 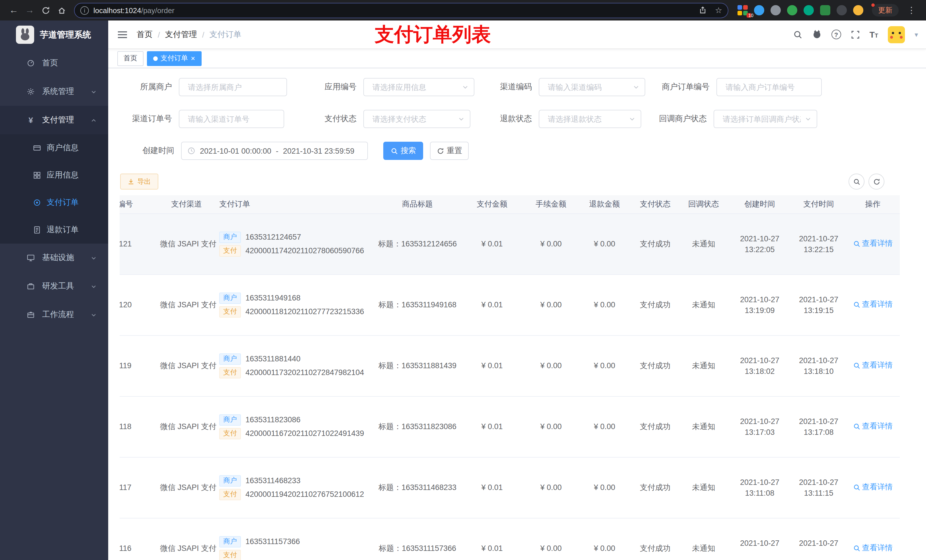 I want to click on sidebar-toggle-icon, so click(x=123, y=35).